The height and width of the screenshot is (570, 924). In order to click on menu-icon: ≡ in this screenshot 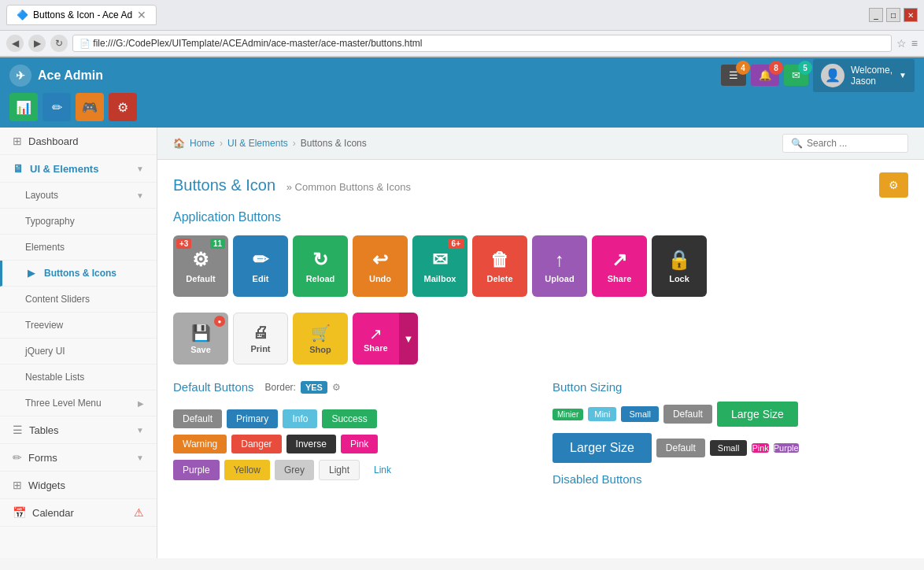, I will do `click(915, 43)`.